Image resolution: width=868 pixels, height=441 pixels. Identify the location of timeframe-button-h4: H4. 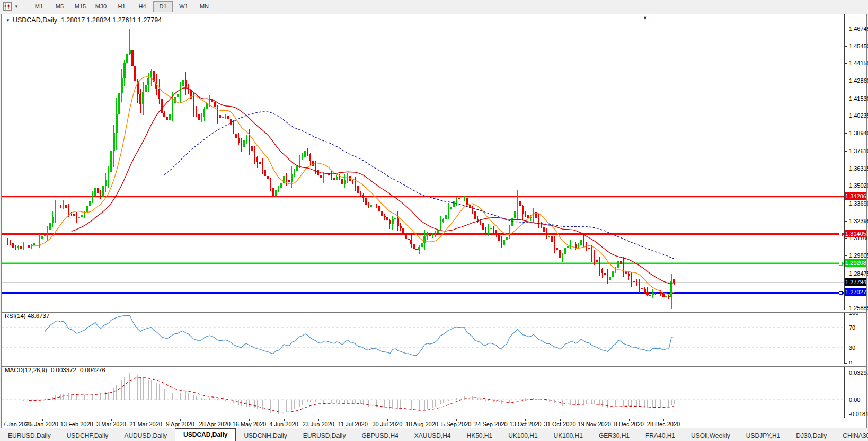
(142, 6).